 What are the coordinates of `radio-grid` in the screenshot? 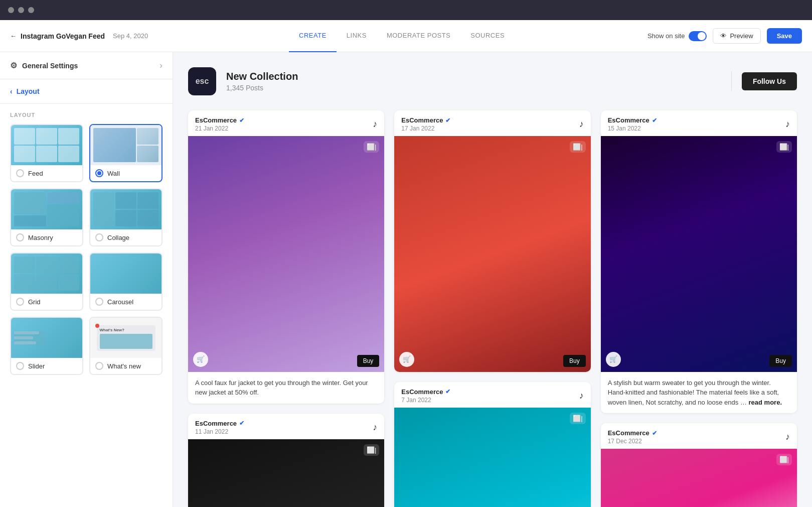 It's located at (20, 302).